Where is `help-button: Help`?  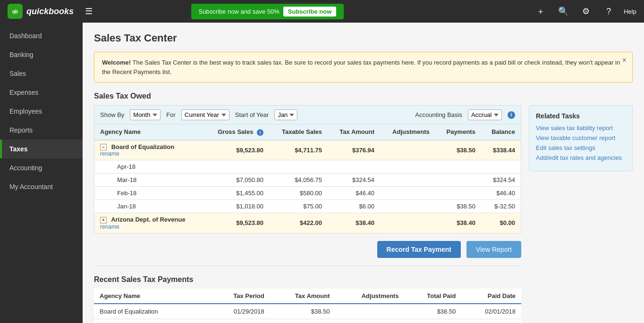
help-button: Help is located at coordinates (630, 11).